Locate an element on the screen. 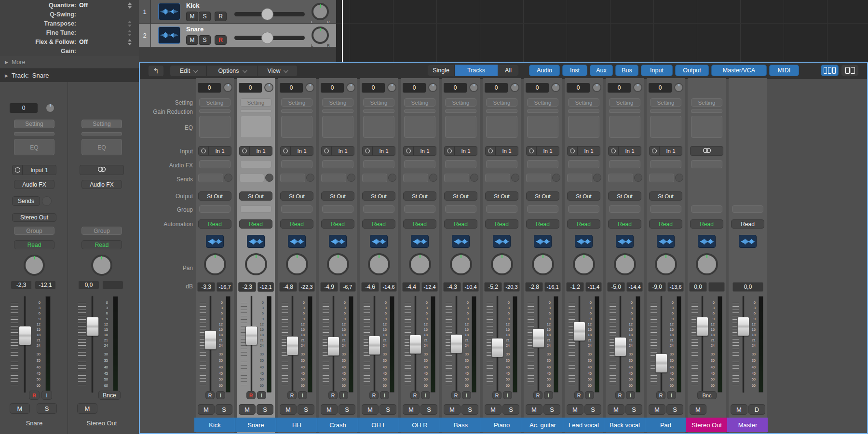 This screenshot has height=434, width=868. fader-track is located at coordinates (744, 344).